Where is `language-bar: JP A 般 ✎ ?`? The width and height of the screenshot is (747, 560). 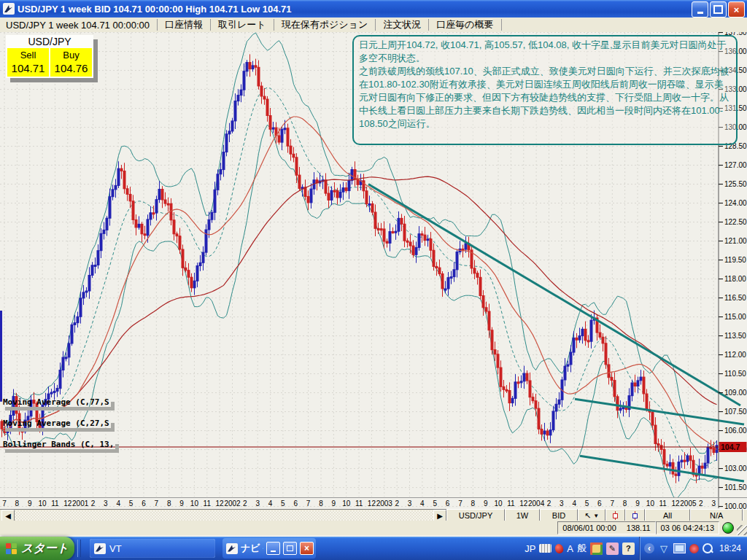 language-bar: JP A 般 ✎ ? is located at coordinates (579, 548).